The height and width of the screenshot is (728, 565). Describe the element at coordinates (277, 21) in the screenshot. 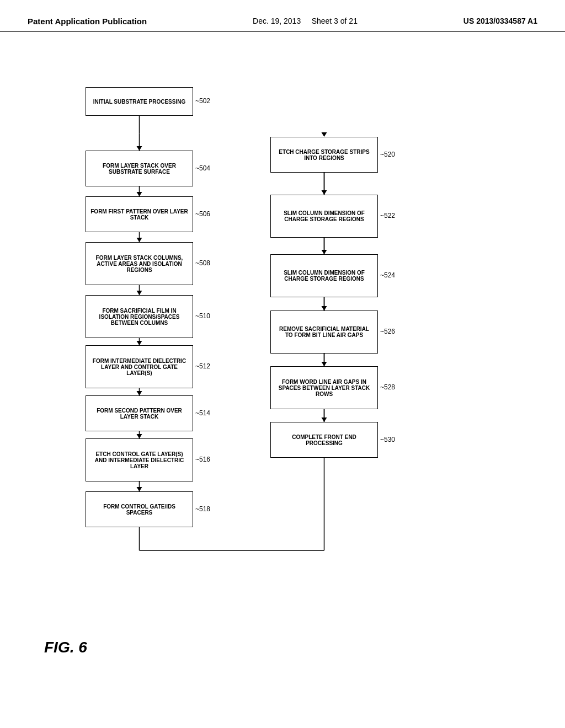

I see `date-label: Dec. 19, 2013` at that location.